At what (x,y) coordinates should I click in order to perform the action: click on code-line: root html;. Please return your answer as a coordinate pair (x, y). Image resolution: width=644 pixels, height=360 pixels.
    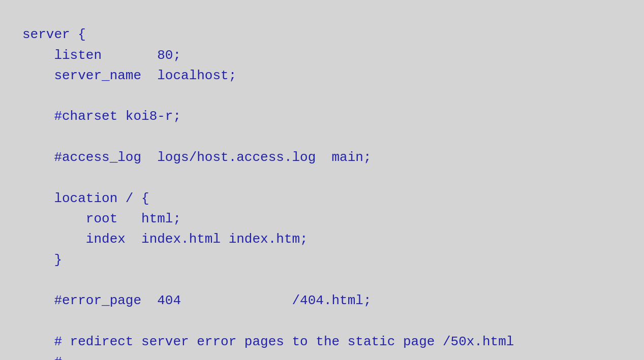
    Looking at the image, I should click on (333, 219).